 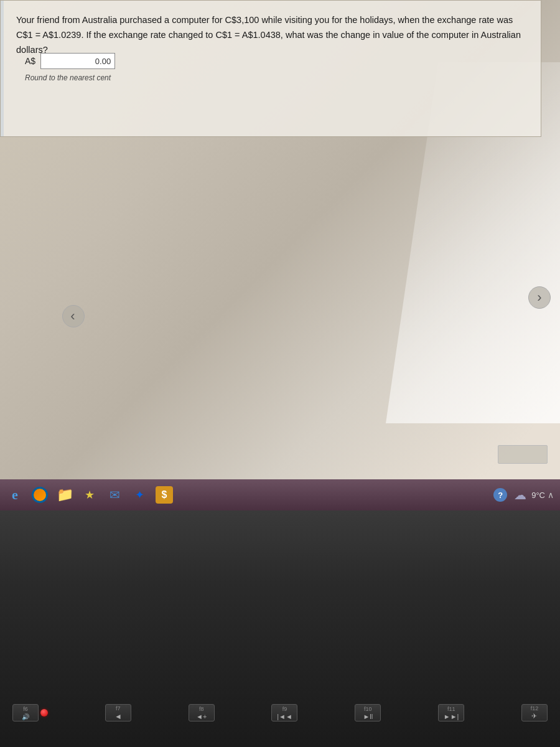 What do you see at coordinates (538, 496) in the screenshot?
I see `temperature-display: 9°C` at bounding box center [538, 496].